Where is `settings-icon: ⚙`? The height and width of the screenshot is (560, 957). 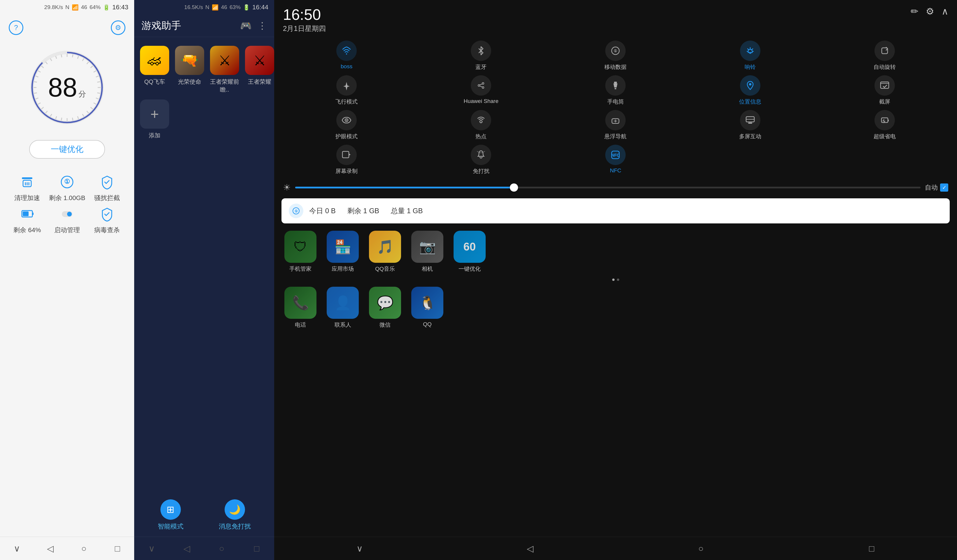
settings-icon: ⚙ is located at coordinates (930, 11).